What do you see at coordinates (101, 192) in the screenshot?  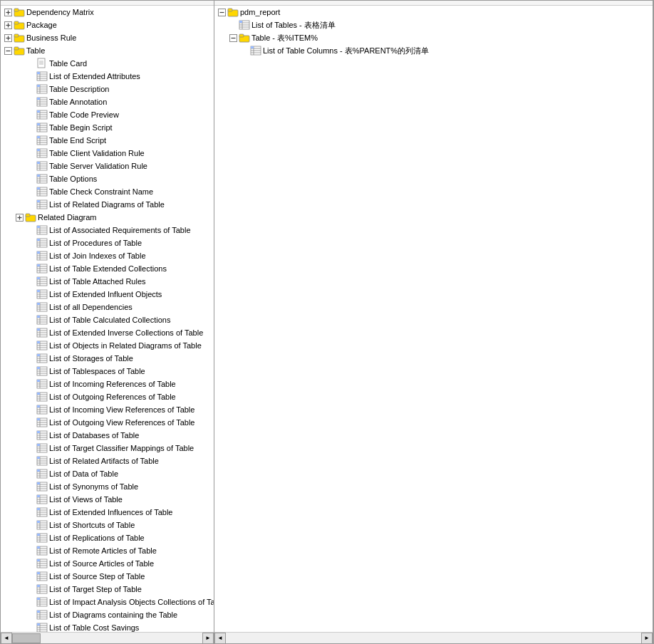 I see `item-label: Table Check Constraint Name` at bounding box center [101, 192].